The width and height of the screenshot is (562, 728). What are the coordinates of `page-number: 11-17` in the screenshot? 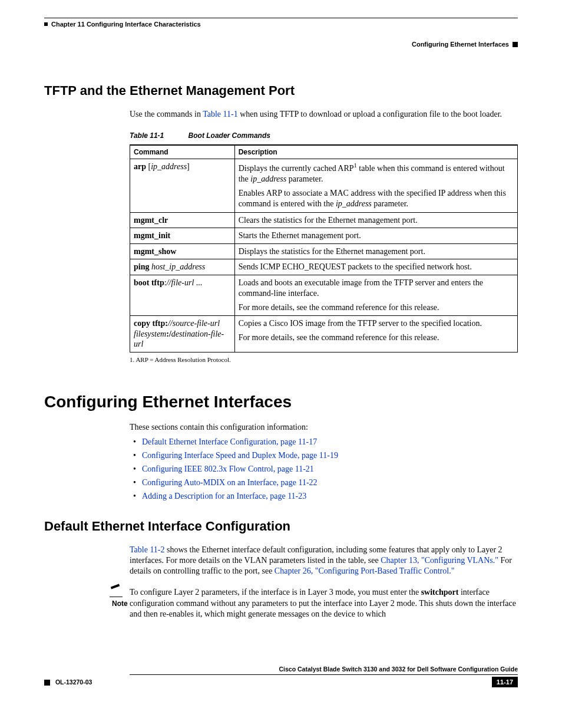 It's located at (505, 682).